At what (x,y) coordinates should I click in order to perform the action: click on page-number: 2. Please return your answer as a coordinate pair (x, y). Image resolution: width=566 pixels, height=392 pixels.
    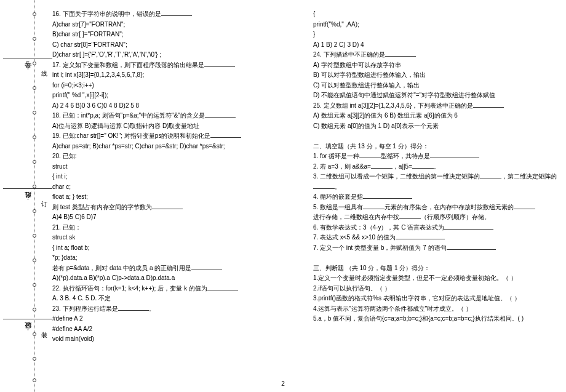
    Looking at the image, I should click on (283, 384).